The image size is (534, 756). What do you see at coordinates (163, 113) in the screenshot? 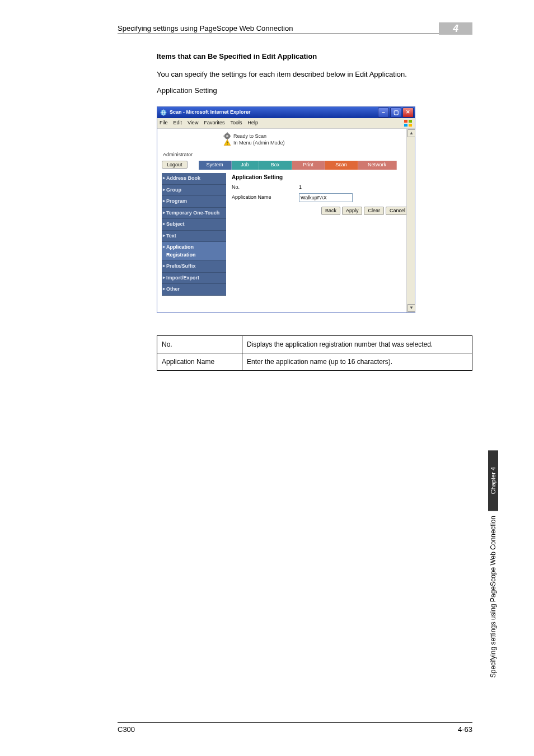
I see `ie-icon` at bounding box center [163, 113].